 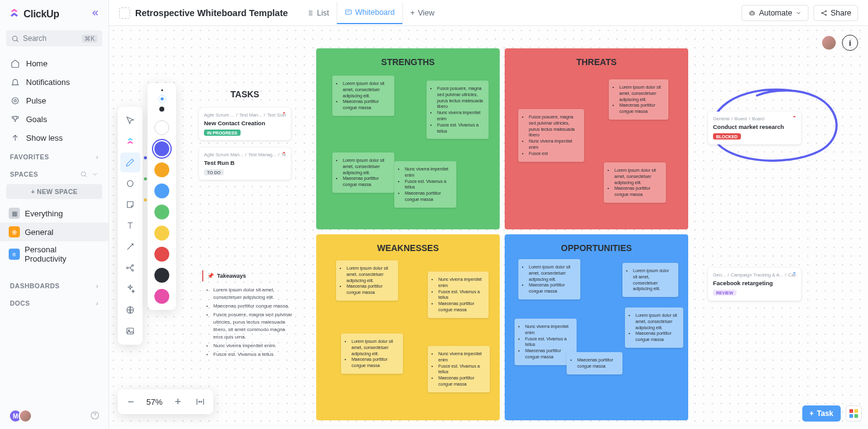 What do you see at coordinates (55, 192) in the screenshot?
I see `new-space-button: + NEW SPACE` at bounding box center [55, 192].